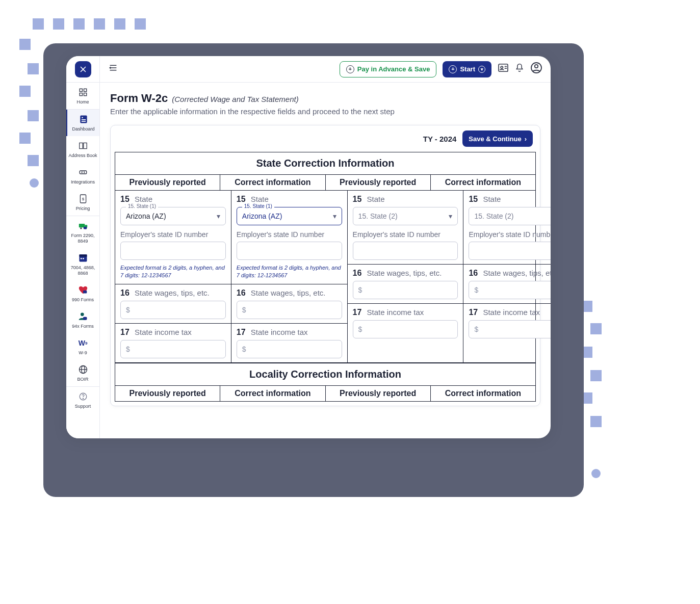 The height and width of the screenshot is (604, 700). What do you see at coordinates (173, 310) in the screenshot?
I see `state1-prev-wages-input: $` at bounding box center [173, 310].